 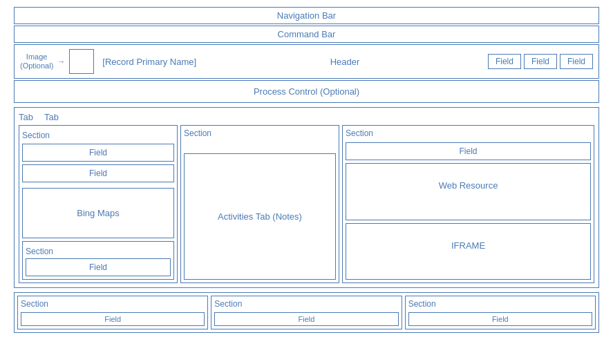 I want to click on tabs-row: Tab Tab, so click(x=307, y=117).